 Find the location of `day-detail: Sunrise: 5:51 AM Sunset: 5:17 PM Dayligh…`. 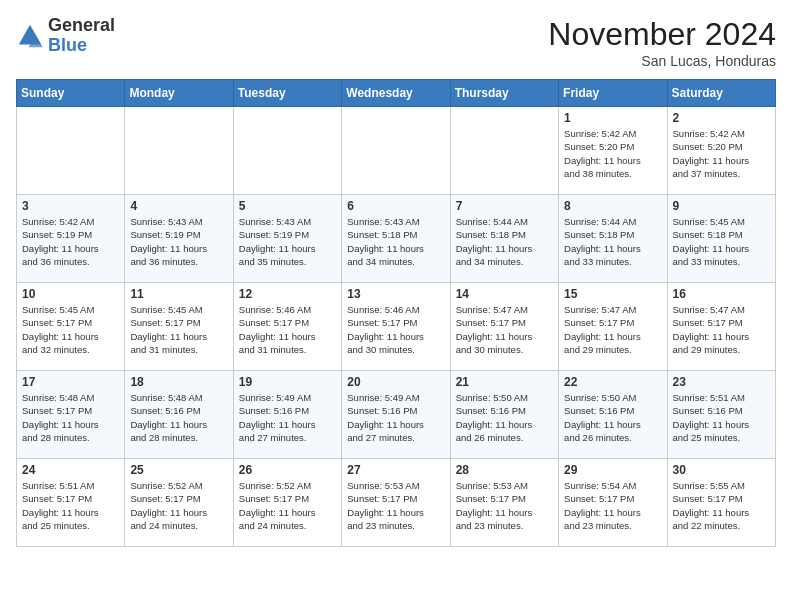

day-detail: Sunrise: 5:51 AM Sunset: 5:17 PM Dayligh… is located at coordinates (70, 506).